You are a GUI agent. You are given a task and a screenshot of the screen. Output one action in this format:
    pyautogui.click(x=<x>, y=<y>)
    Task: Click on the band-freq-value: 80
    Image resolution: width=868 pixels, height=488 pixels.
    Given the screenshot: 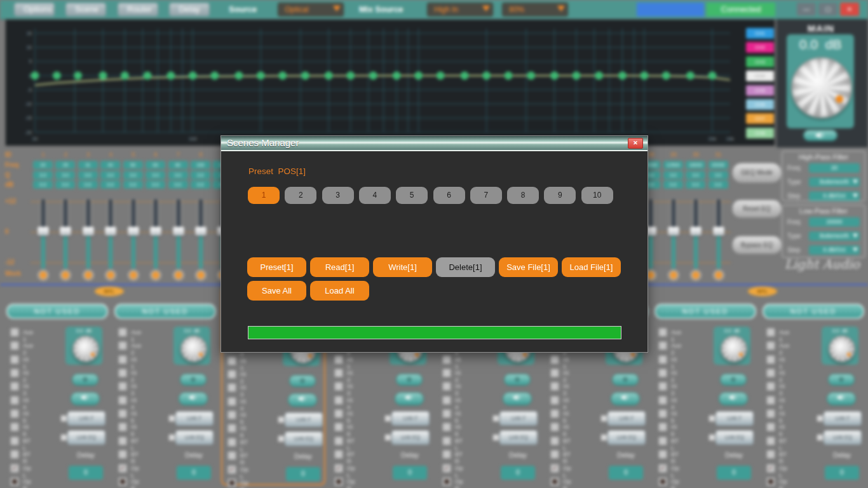 What is the action you would take?
    pyautogui.click(x=178, y=165)
    